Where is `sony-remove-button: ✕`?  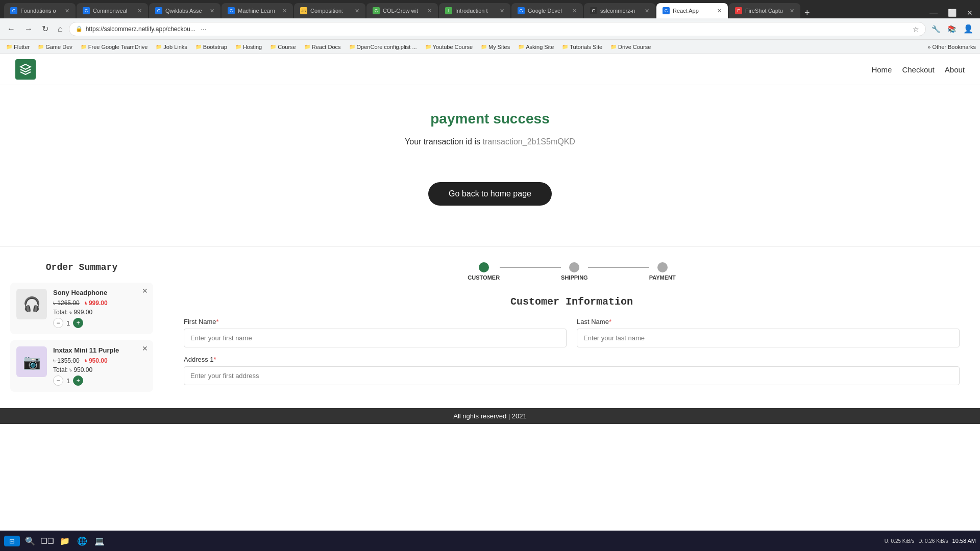
sony-remove-button: ✕ is located at coordinates (145, 291).